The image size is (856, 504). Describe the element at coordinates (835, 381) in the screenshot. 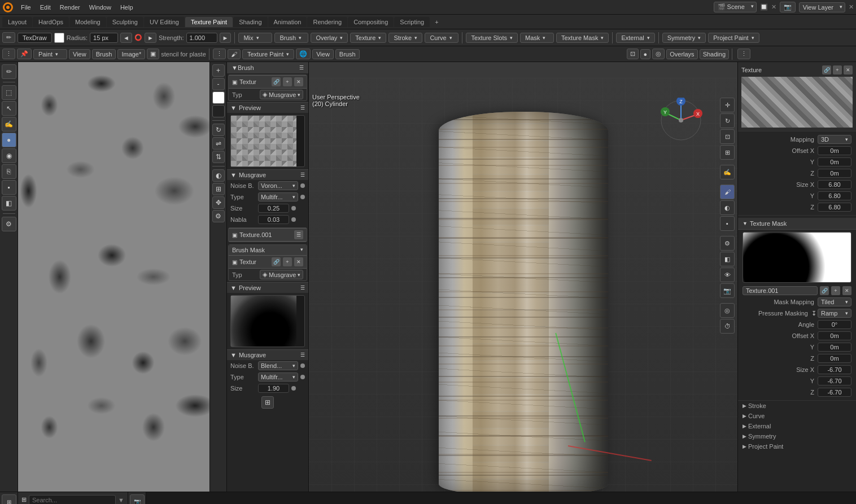

I see `mask-size-y-value: -6.70` at that location.